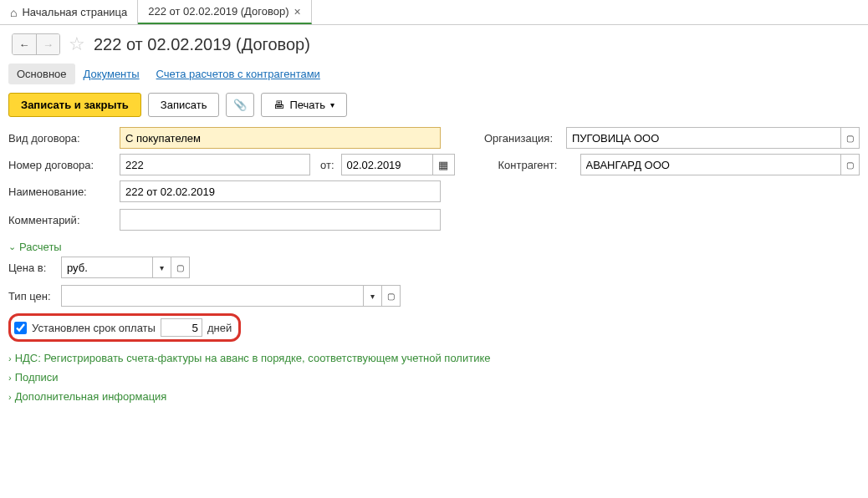 The height and width of the screenshot is (498, 868). What do you see at coordinates (280, 191) in the screenshot?
I see `name-input` at bounding box center [280, 191].